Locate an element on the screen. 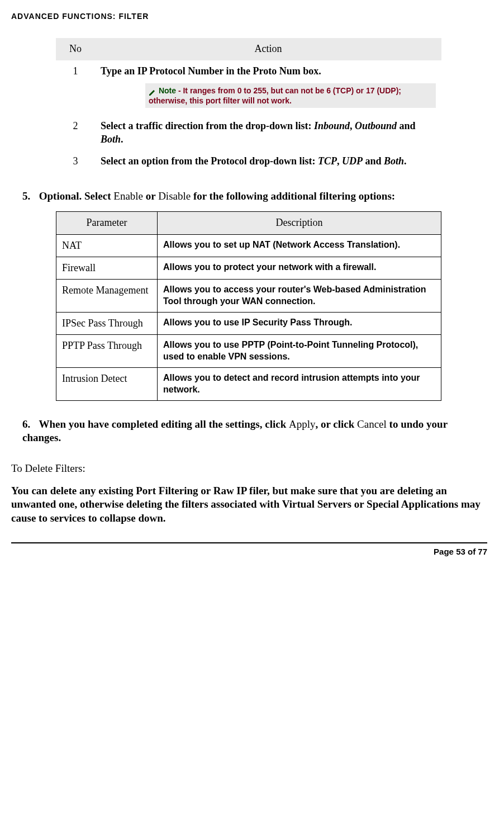  table-row: PPTP Pass Through Allows you to use PPTP… is located at coordinates (249, 351).